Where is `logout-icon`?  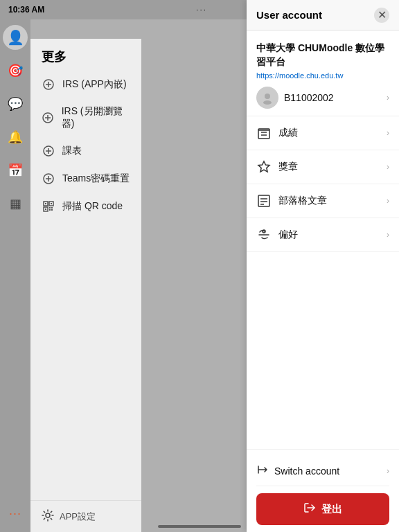 logout-icon is located at coordinates (310, 509).